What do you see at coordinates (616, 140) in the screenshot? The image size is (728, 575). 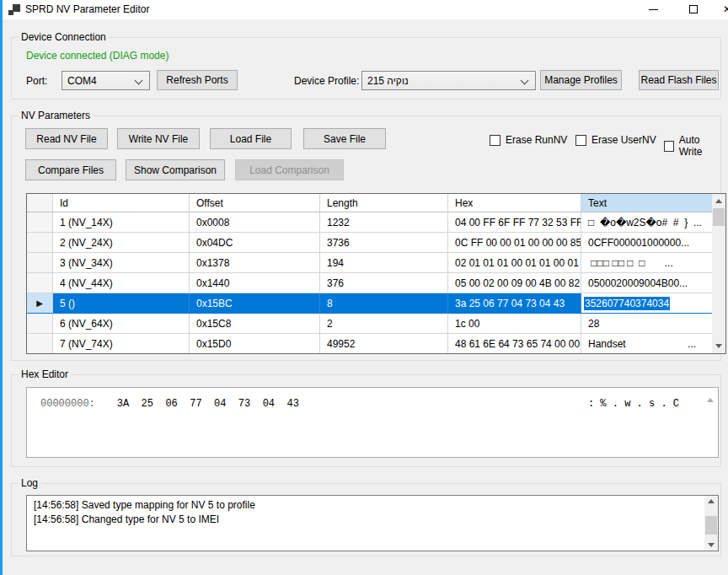 I see `erase-usernv-checkbox: Erase UserNV` at bounding box center [616, 140].